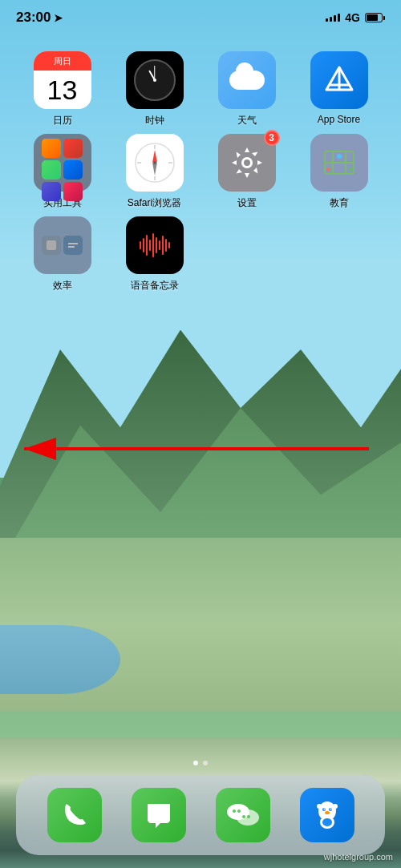 The width and height of the screenshot is (401, 868). What do you see at coordinates (155, 245) in the screenshot?
I see `voicememo-icon` at bounding box center [155, 245].